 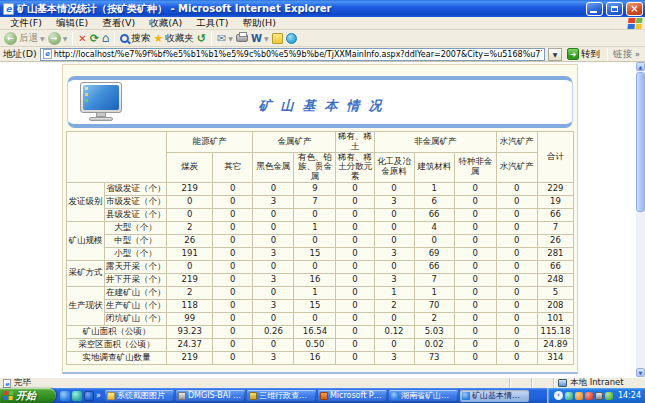 I want to click on mail-dropdown-icon: ▼, so click(x=230, y=38).